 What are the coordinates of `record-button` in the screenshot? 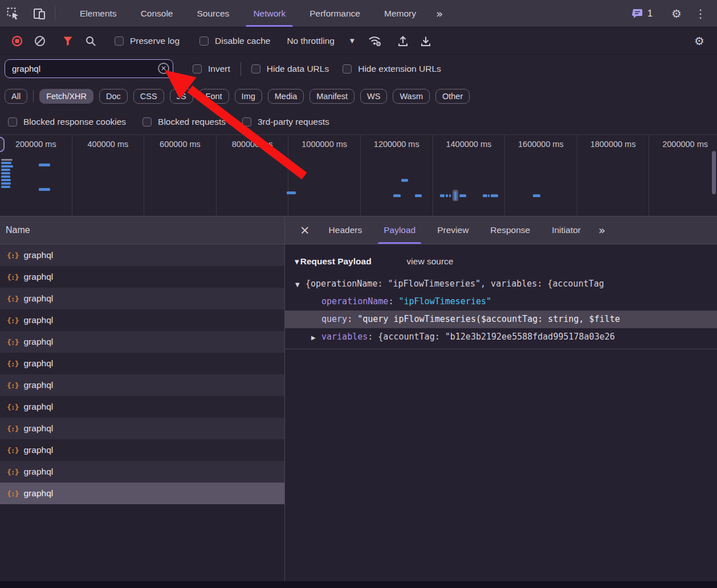 It's located at (17, 41).